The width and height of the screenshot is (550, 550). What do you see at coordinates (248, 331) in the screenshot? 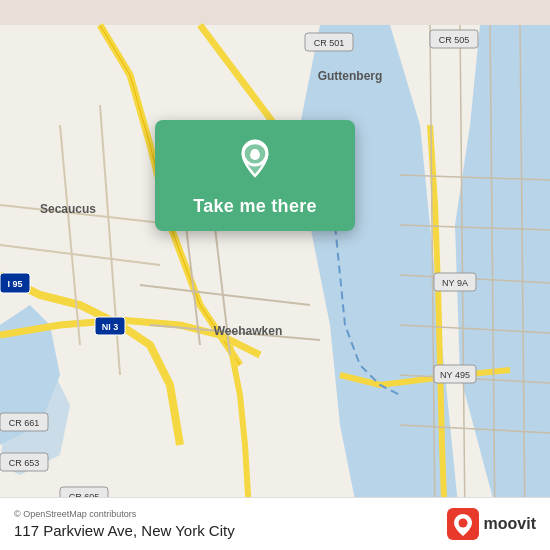
I see `svg-text: Weehawken` at bounding box center [248, 331].